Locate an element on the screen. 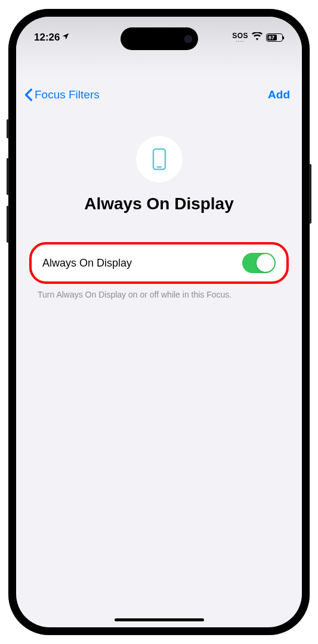  navigation-bar: Focus Filters Add is located at coordinates (159, 95).